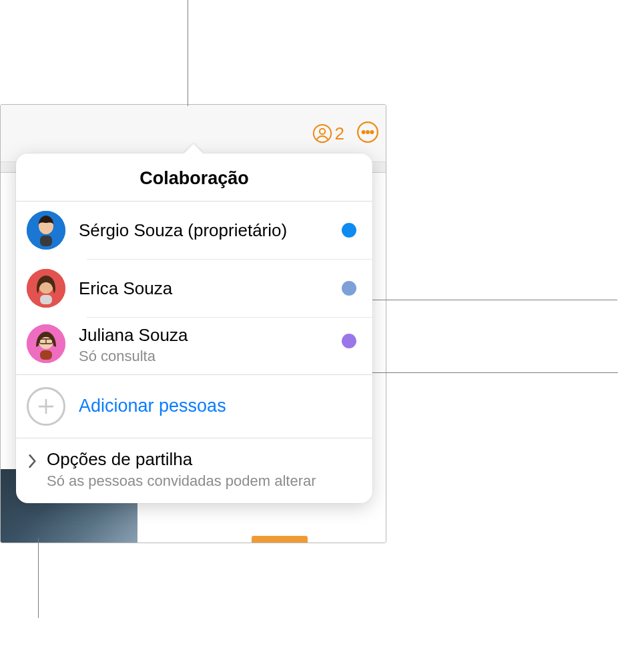 This screenshot has width=636, height=672. What do you see at coordinates (204, 288) in the screenshot?
I see `participant-text: Erica Souza` at bounding box center [204, 288].